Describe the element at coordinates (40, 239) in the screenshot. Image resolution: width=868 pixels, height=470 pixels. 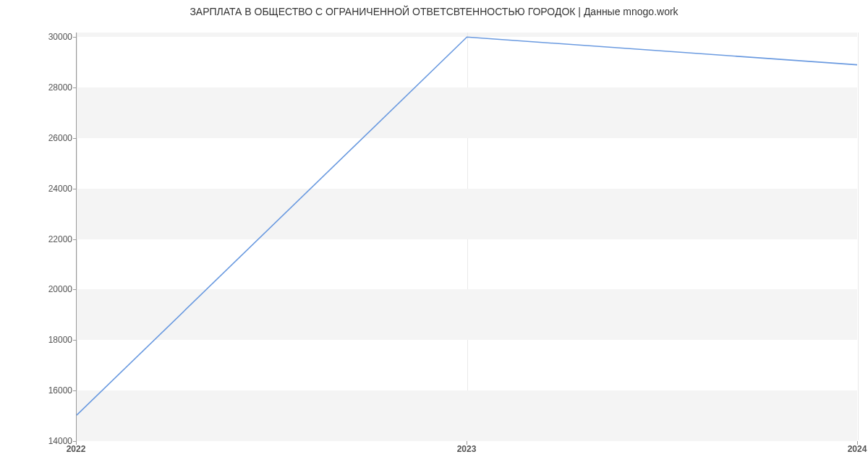
I see `y-tick-label: 22000` at that location.